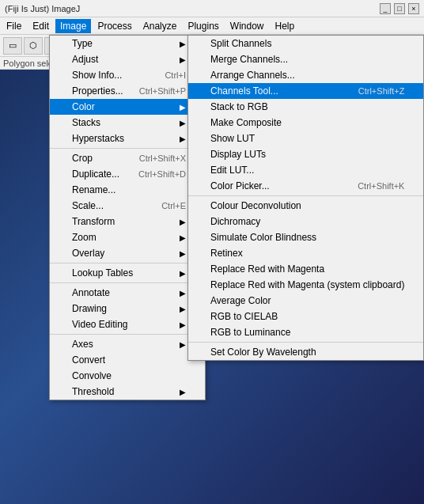  Describe the element at coordinates (33, 46) in the screenshot. I see `tool-btn-2: ⬡` at that location.